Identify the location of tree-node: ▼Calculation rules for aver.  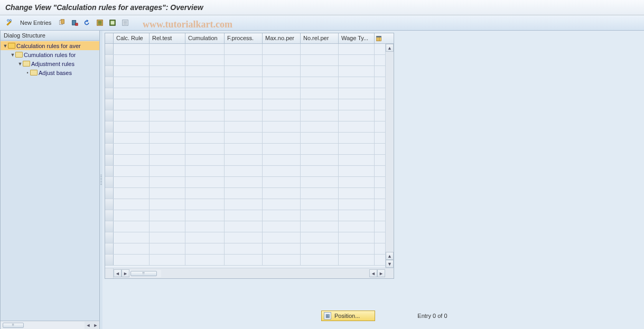
(50, 45).